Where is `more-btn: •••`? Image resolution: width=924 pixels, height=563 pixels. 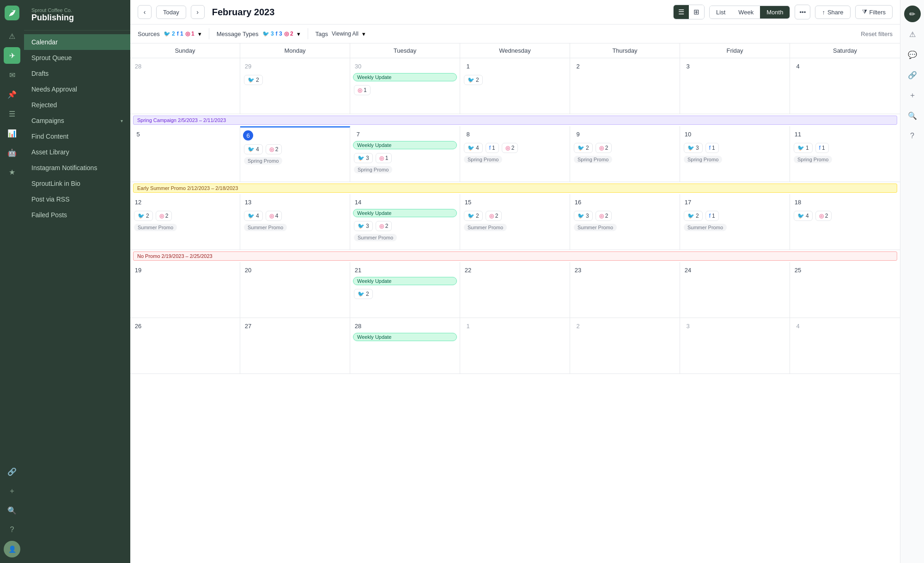
more-btn: ••• is located at coordinates (802, 12).